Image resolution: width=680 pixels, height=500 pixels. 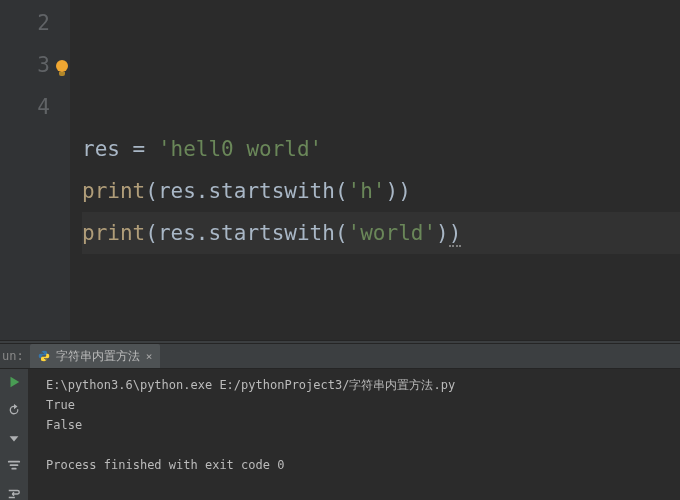 I want to click on code-line: print(res.startswith('world')), so click(x=381, y=233).